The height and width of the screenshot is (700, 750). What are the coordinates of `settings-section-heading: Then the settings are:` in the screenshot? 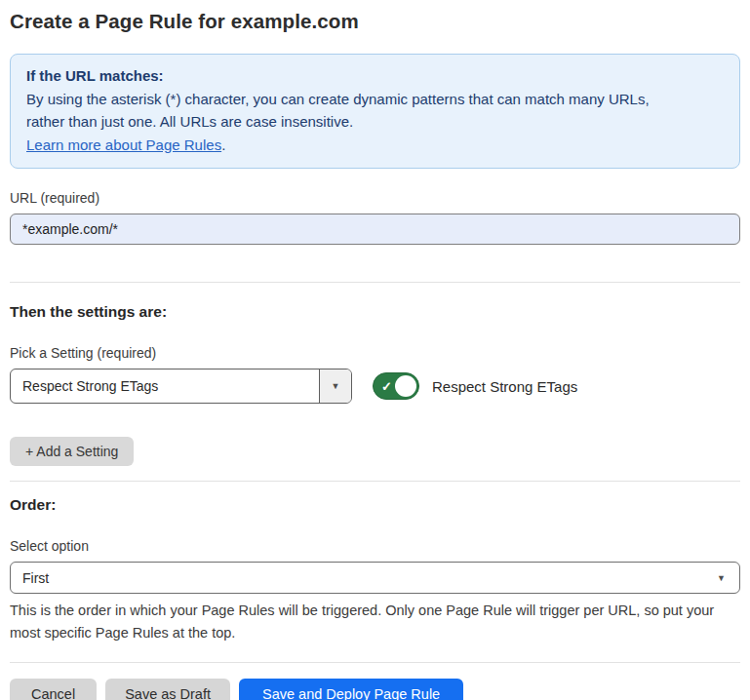 It's located at (375, 312).